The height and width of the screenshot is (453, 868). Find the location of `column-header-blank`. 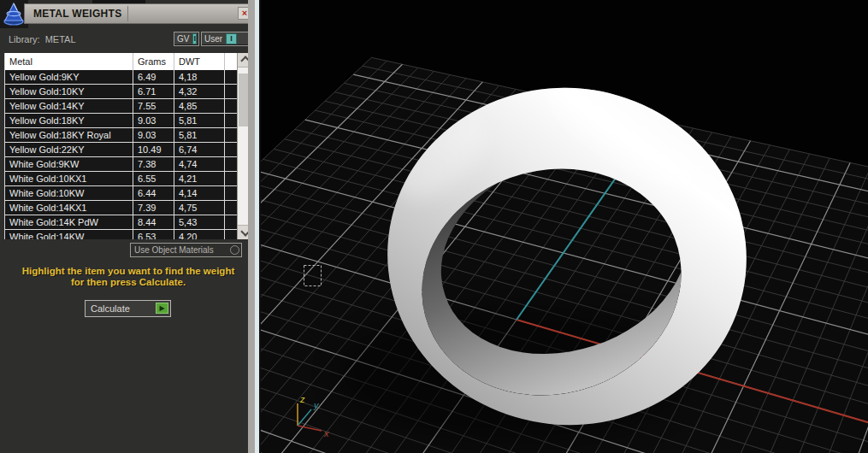

column-header-blank is located at coordinates (231, 62).